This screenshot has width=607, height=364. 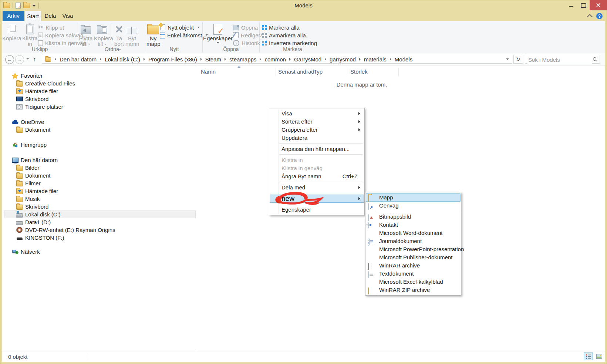 What do you see at coordinates (317, 176) in the screenshot?
I see `menu-item-angra-byt-namn: Ångra Byt namnCtrl+Z` at bounding box center [317, 176].